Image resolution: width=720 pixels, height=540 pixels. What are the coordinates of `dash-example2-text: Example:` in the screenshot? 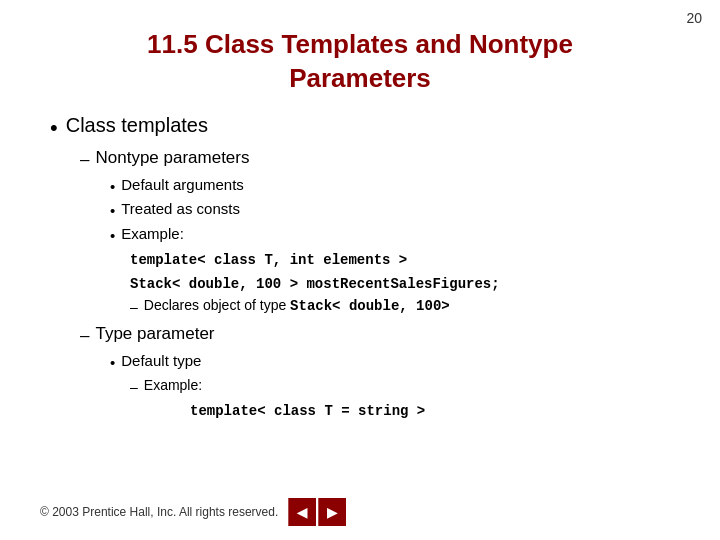 It's located at (173, 385).